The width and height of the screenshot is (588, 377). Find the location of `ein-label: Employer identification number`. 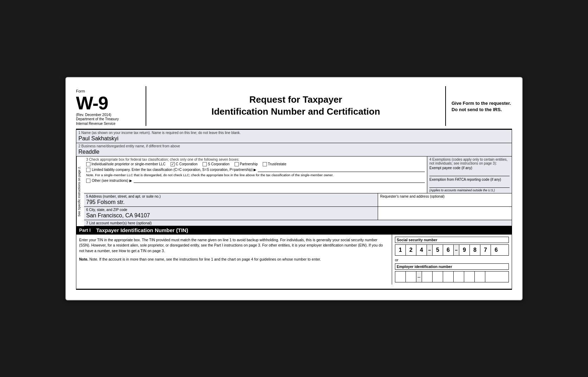

ein-label: Employer identification number is located at coordinates (452, 267).